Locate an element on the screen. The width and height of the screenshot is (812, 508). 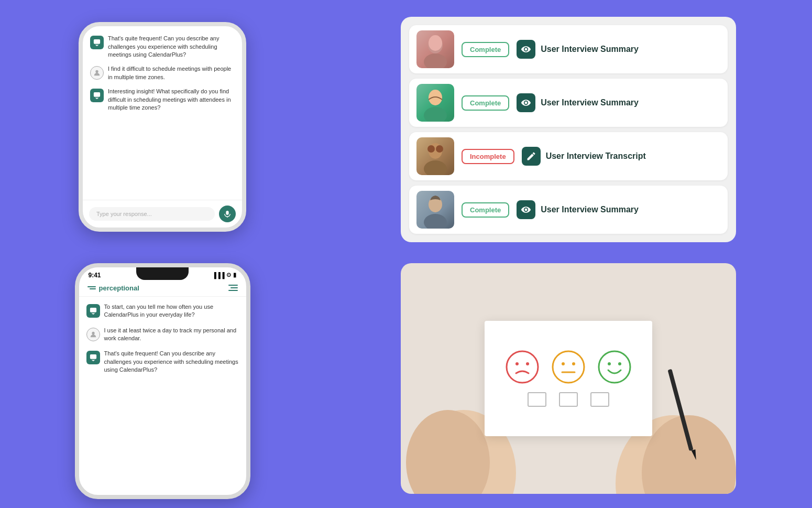
phone-mockup-top: That's quite frequent! Can you describe … is located at coordinates (162, 127).